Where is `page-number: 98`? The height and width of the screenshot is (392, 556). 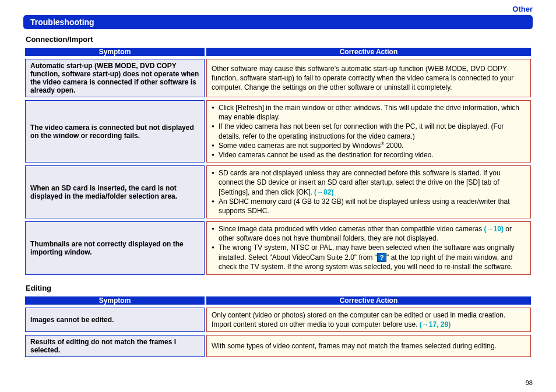
page-number: 98 is located at coordinates (529, 383).